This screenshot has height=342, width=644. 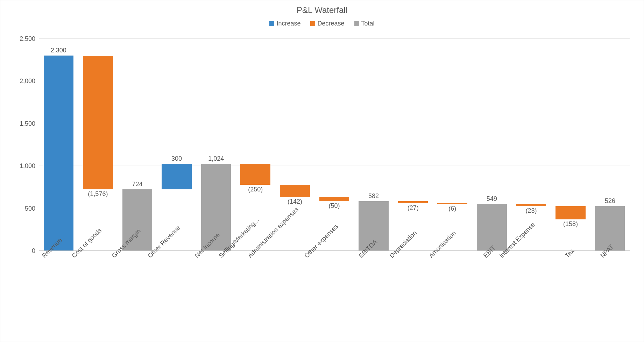 I want to click on bar-value-label: 582, so click(x=374, y=196).